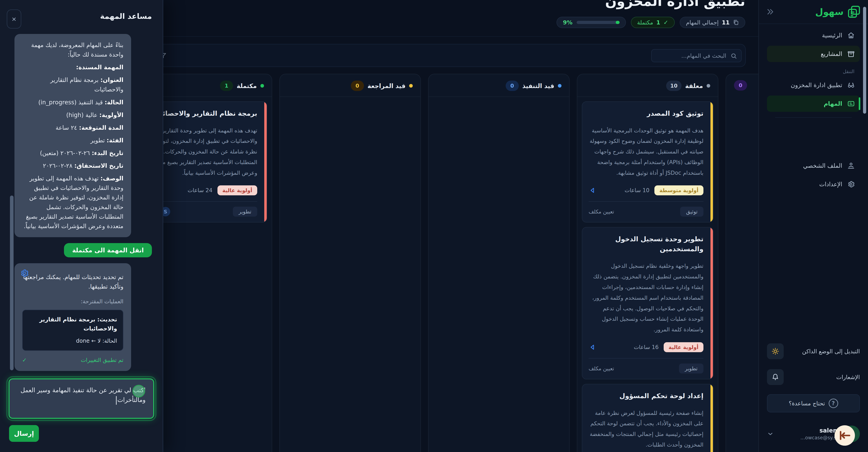 Image resolution: width=868 pixels, height=452 pixels. What do you see at coordinates (648, 263) in the screenshot?
I see `column-pending: معلقة 10 توثيق كود المصدر هدف المهمة هو …` at bounding box center [648, 263].